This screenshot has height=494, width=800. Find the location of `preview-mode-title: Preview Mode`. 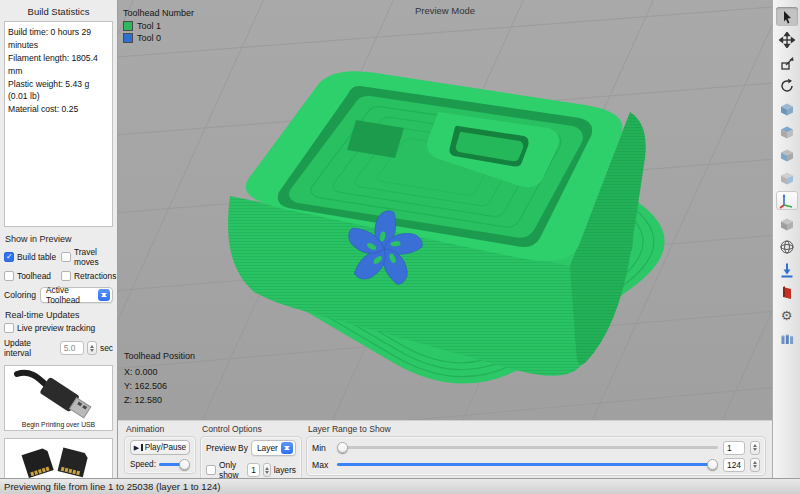

preview-mode-title: Preview Mode is located at coordinates (445, 10).